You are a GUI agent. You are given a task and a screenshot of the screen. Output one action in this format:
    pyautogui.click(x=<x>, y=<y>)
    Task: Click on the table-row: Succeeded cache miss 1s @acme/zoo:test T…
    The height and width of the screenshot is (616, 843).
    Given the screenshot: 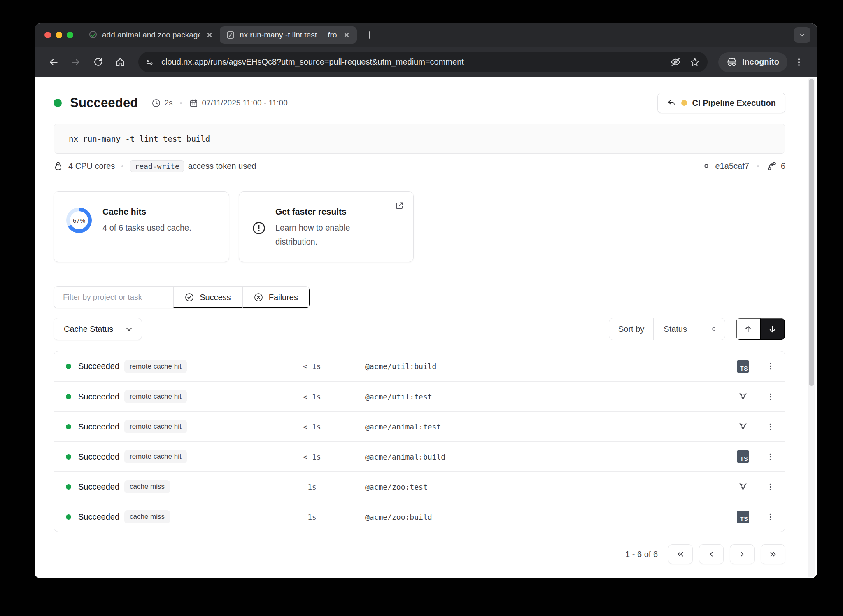 What is the action you would take?
    pyautogui.click(x=419, y=487)
    